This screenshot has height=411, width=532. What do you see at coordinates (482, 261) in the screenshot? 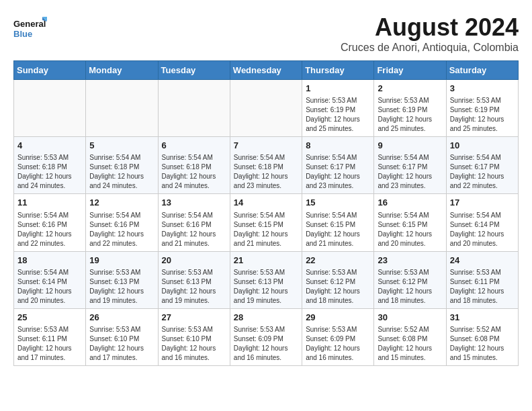
I see `day-number: 24` at bounding box center [482, 261].